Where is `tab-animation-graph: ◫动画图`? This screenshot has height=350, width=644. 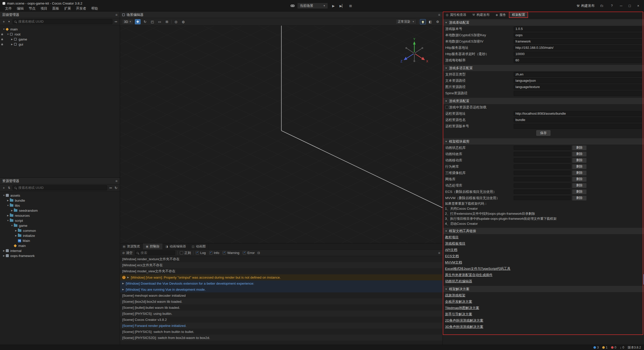 tab-animation-graph: ◫动画图 is located at coordinates (199, 246).